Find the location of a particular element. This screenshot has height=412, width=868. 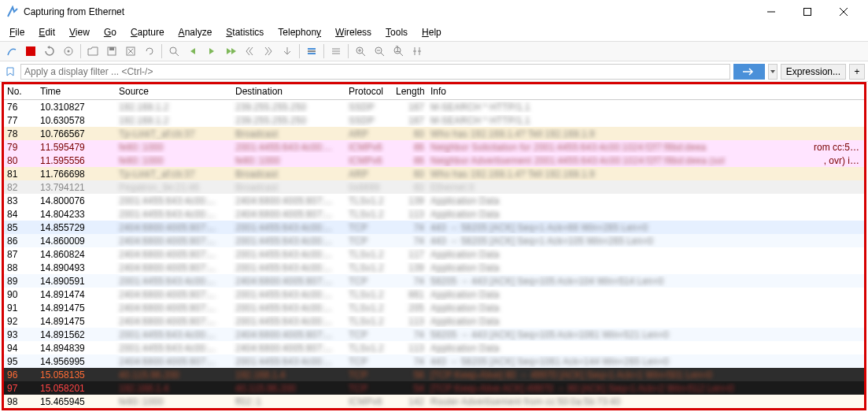

packet-row: 9314.8915622001:4455:643:4c00:...2404:68… is located at coordinates (434, 334).